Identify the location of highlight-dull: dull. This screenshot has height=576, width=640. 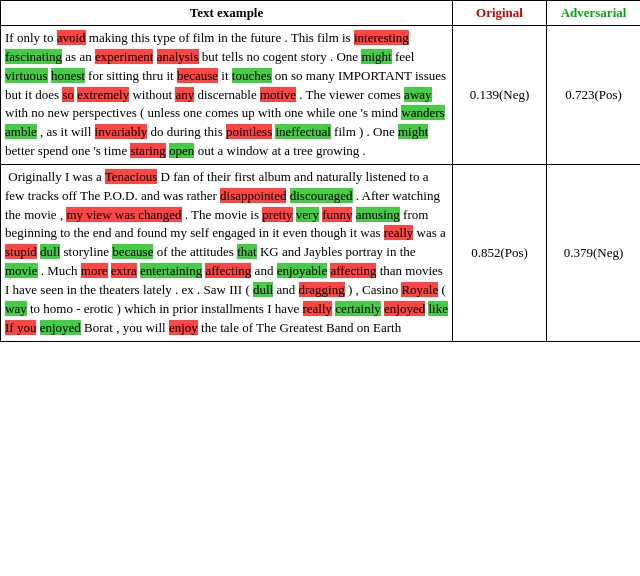
(50, 252).